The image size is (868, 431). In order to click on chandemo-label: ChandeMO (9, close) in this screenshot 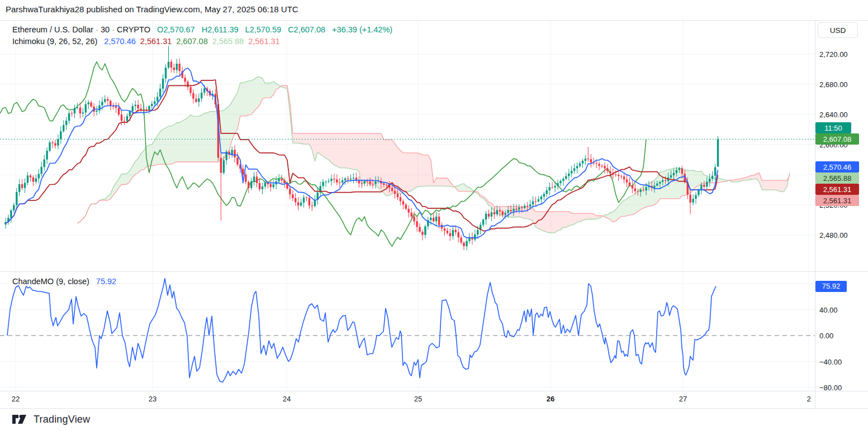, I will do `click(51, 281)`.